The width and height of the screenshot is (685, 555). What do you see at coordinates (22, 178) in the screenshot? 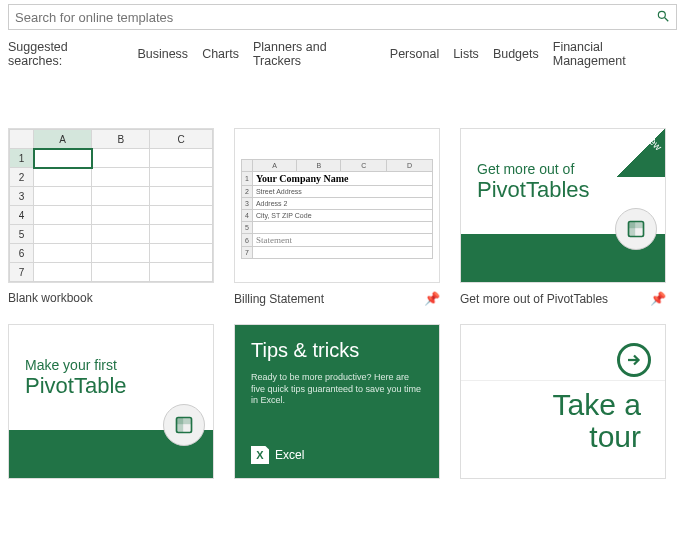
I see `row-header: 2` at bounding box center [22, 178].